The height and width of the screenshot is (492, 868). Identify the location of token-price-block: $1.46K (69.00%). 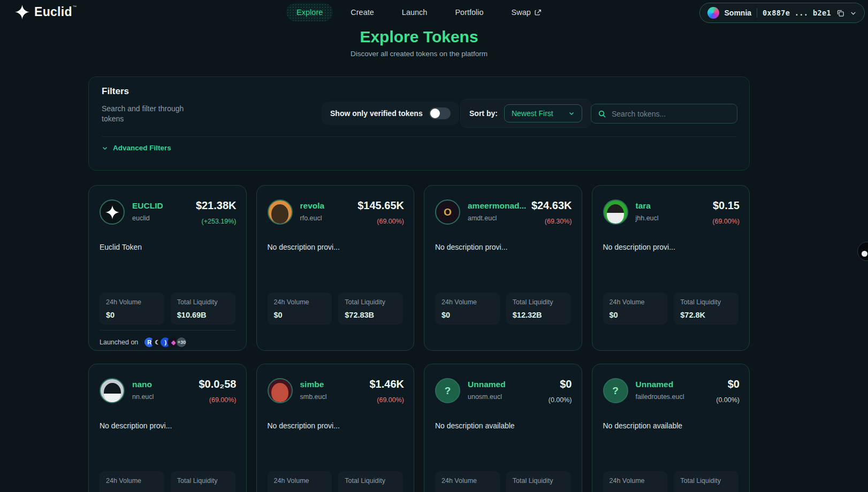
(387, 391).